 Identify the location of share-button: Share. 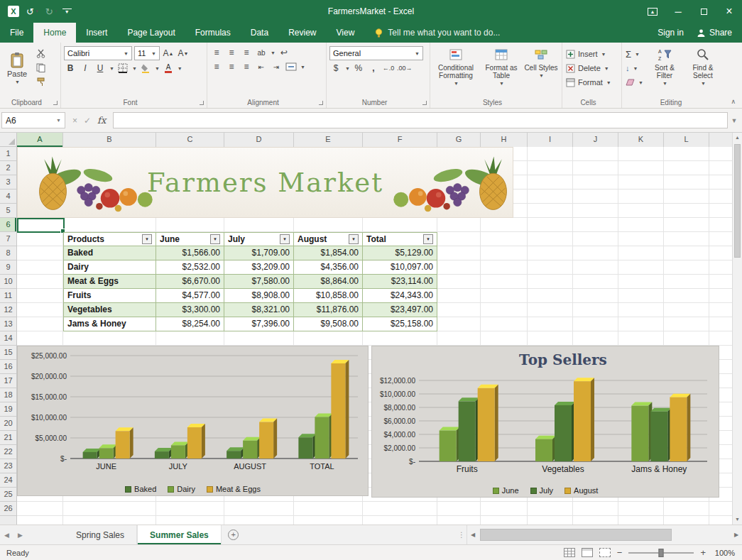
(714, 33).